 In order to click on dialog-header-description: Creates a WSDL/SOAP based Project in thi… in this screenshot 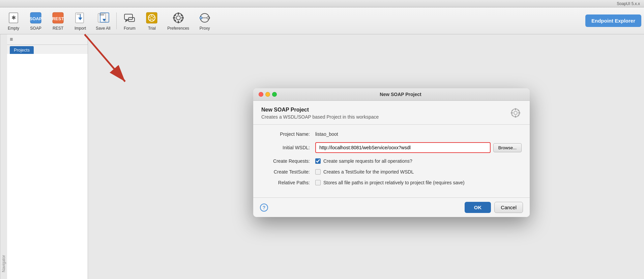, I will do `click(320, 117)`.